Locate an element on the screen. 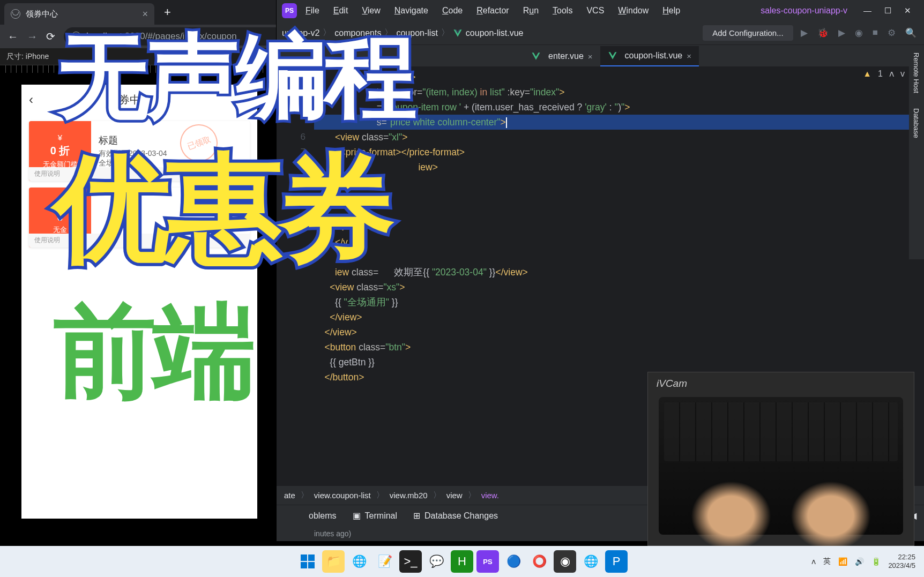 The width and height of the screenshot is (924, 577). menu-file: File is located at coordinates (312, 11).